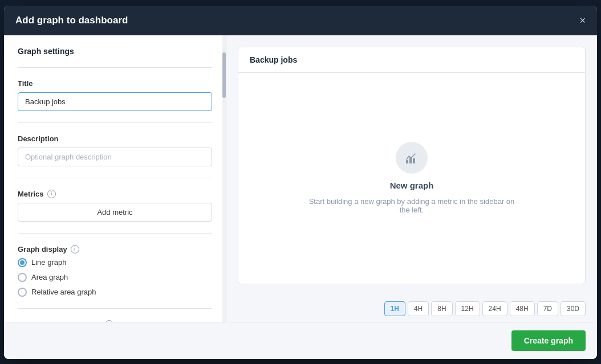 This screenshot has width=601, height=364. Describe the element at coordinates (115, 250) in the screenshot. I see `graph-display-label: Graph display i` at that location.